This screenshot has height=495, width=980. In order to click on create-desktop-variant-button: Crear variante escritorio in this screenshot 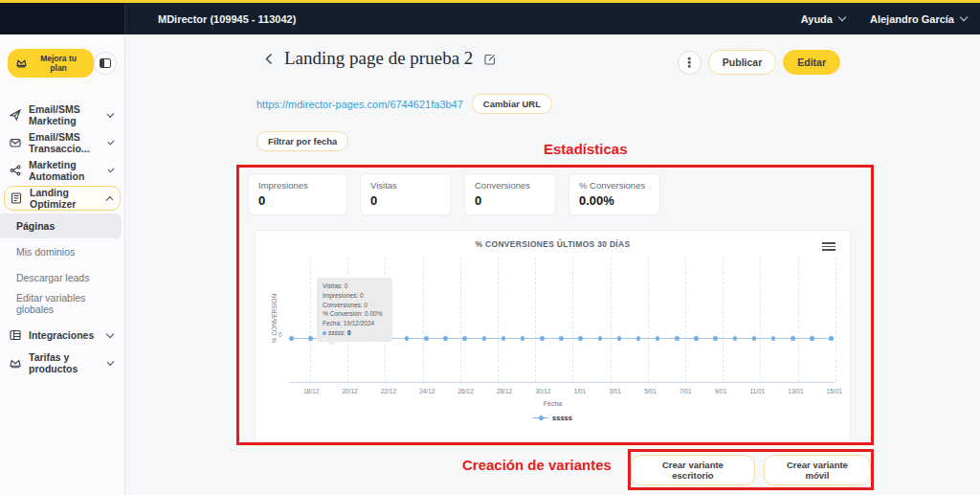, I will do `click(693, 470)`.